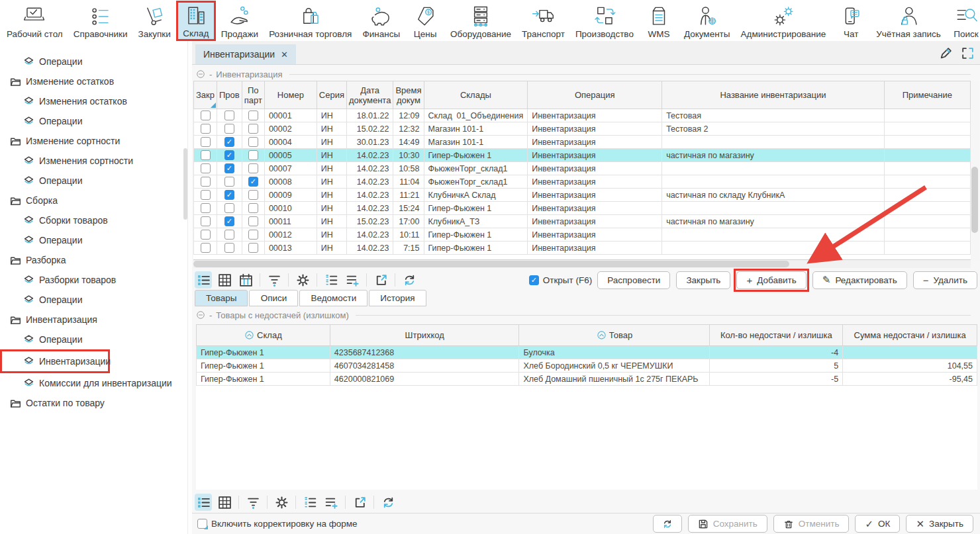 This screenshot has height=534, width=980. Describe the element at coordinates (55, 361) in the screenshot. I see `sidebar-item-15: Инвентаризации` at that location.